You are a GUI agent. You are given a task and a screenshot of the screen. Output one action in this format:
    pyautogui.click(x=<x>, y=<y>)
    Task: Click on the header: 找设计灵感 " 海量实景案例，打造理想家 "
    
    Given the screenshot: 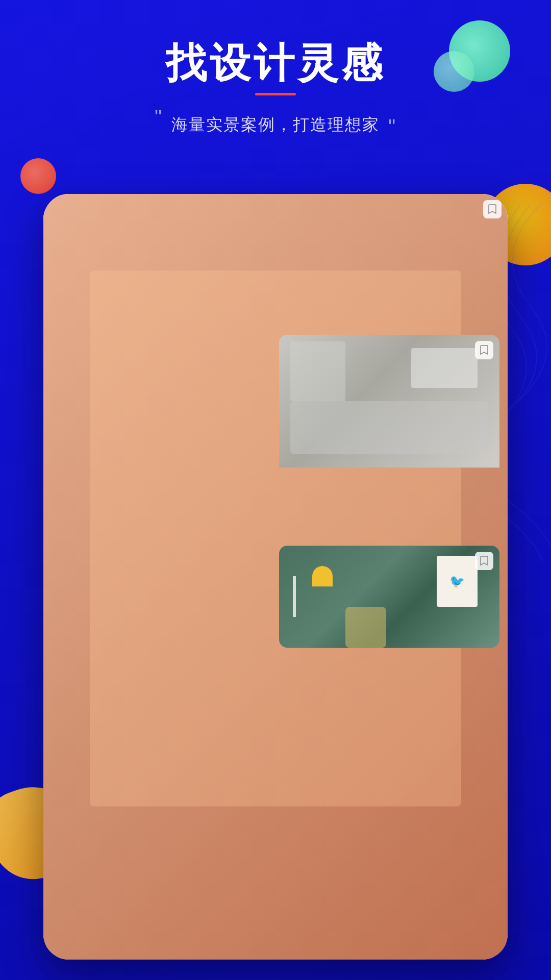 What is the action you would take?
    pyautogui.click(x=276, y=90)
    